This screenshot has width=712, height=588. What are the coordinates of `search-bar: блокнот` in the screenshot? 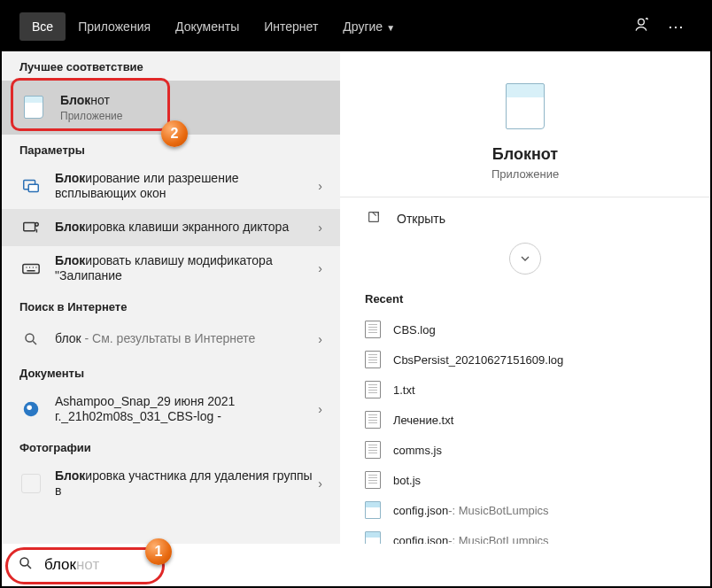 It's located at (356, 565).